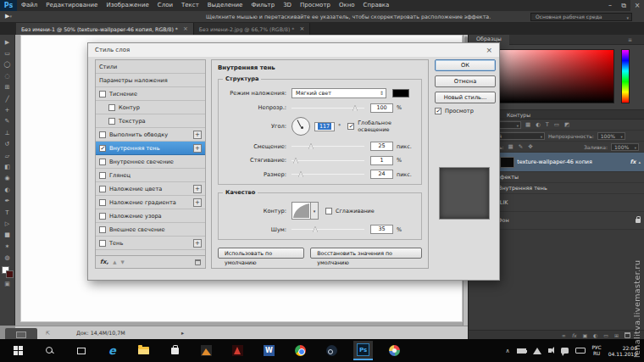 The image size is (644, 362). What do you see at coordinates (8, 110) in the screenshot?
I see `healing-brush-tool-icon: +` at bounding box center [8, 110].